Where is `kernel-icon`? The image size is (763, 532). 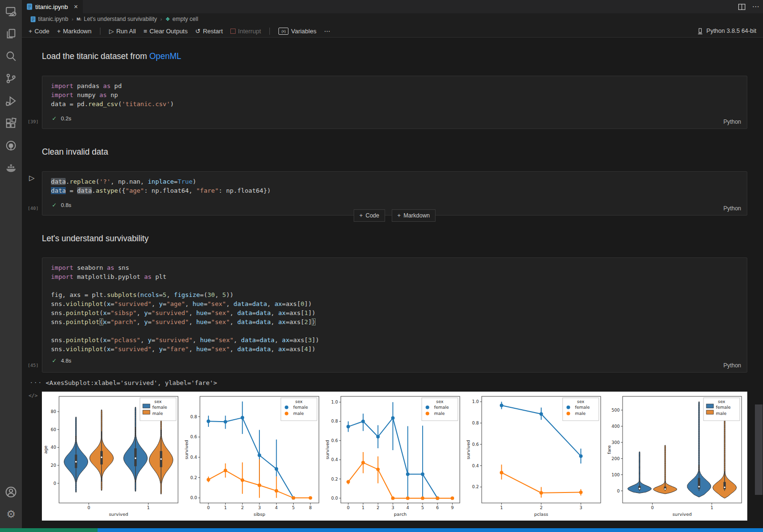
kernel-icon is located at coordinates (700, 31).